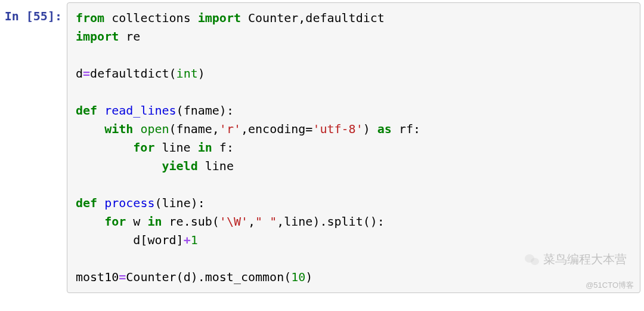 Image resolution: width=644 pixels, height=311 pixels. I want to click on call-counter: Counter(d).most_common(, so click(209, 277).